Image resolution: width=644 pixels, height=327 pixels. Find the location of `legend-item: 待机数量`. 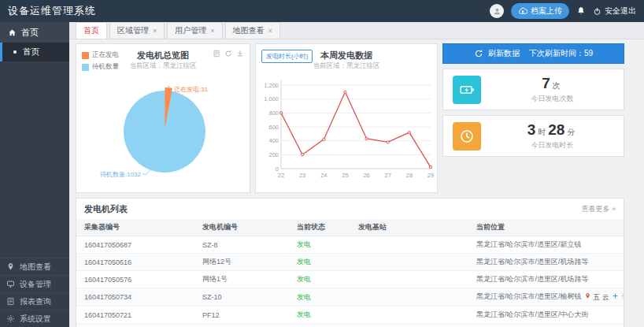

legend-item: 待机数量 is located at coordinates (101, 67).